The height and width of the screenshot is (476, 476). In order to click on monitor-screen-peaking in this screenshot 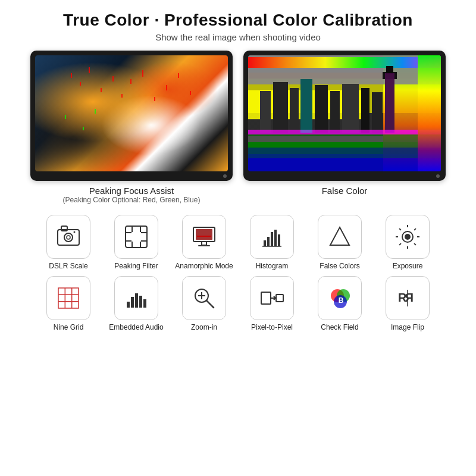, I will do `click(131, 113)`.